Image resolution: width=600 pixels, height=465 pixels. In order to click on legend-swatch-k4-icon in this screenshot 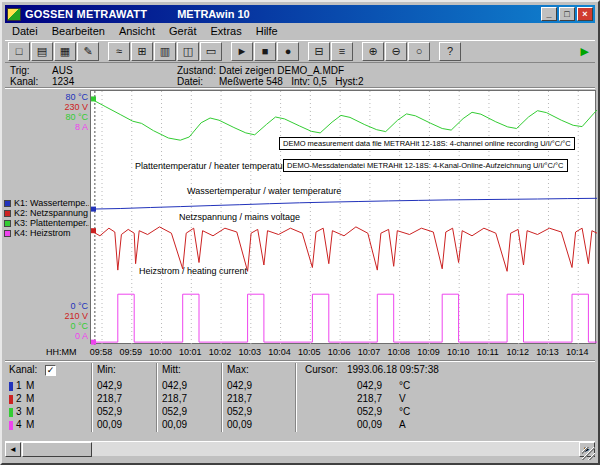, I will do `click(8, 234)`.